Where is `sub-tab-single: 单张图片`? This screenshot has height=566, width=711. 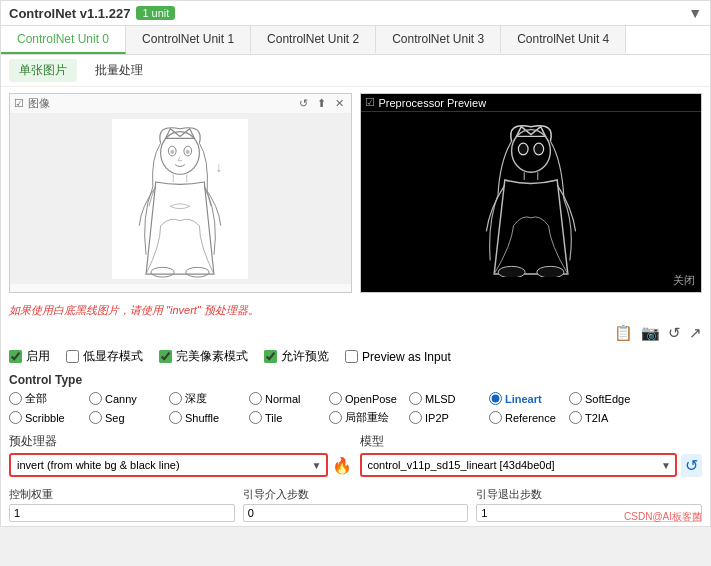 sub-tab-single: 单张图片 is located at coordinates (43, 70).